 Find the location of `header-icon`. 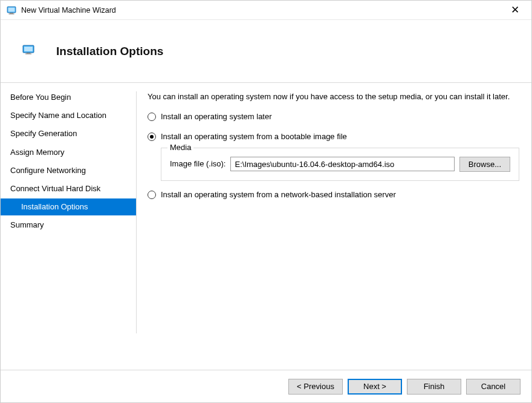

header-icon is located at coordinates (28, 50).